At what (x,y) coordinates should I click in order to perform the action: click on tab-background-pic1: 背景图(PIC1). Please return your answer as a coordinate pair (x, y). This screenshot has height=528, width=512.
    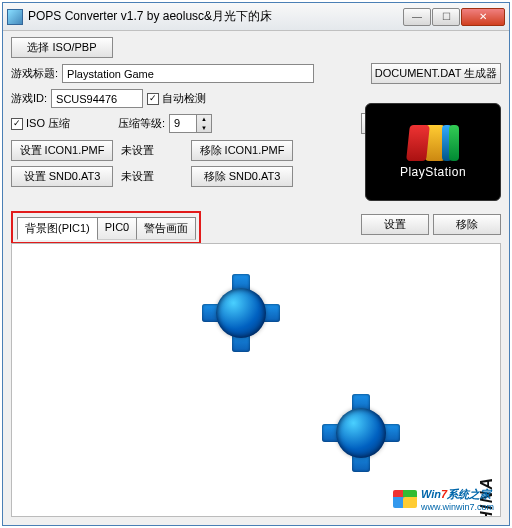
    Looking at the image, I should click on (58, 228).